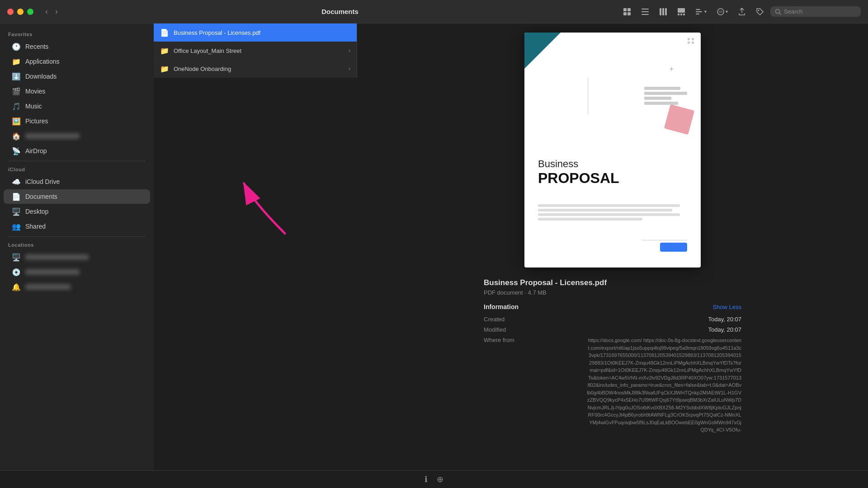 The image size is (868, 488). Describe the element at coordinates (613, 283) in the screenshot. I see `file-info-name: Business Proposal - Licenses.pdf` at that location.